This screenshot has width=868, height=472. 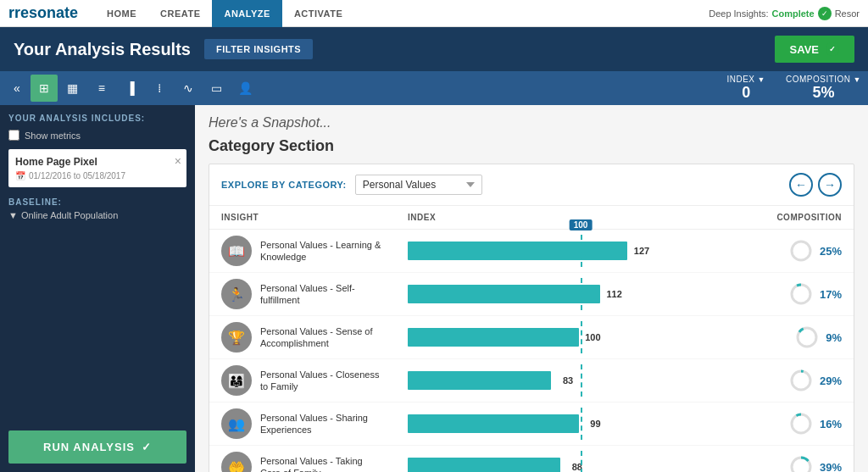 What do you see at coordinates (97, 162) in the screenshot?
I see `segment-title: Home Page Pixel` at bounding box center [97, 162].